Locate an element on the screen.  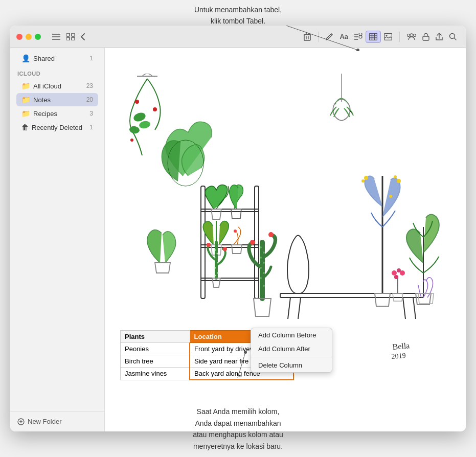
shared-icon: 👤 is located at coordinates (26, 58).